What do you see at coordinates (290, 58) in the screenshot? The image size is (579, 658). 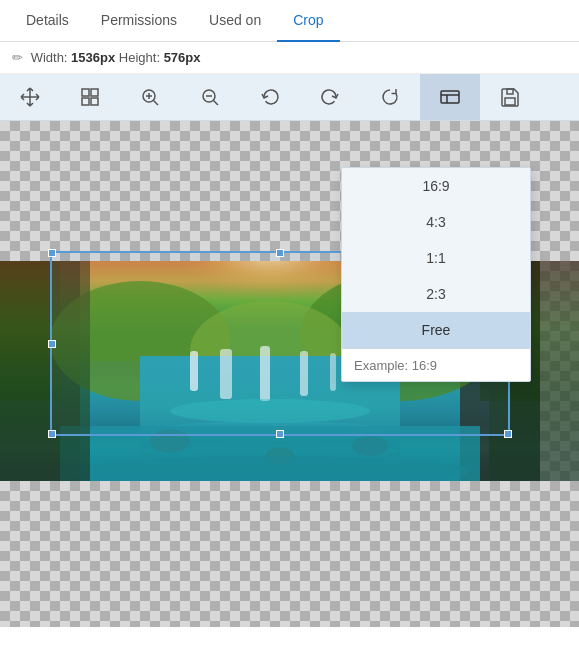 I see `info-bar: ✏ Width: 1536px Height: 576px` at bounding box center [290, 58].